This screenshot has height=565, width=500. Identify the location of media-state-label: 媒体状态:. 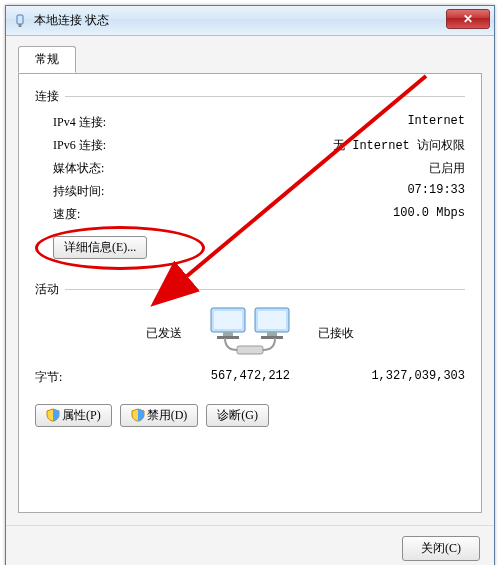
(78, 168).